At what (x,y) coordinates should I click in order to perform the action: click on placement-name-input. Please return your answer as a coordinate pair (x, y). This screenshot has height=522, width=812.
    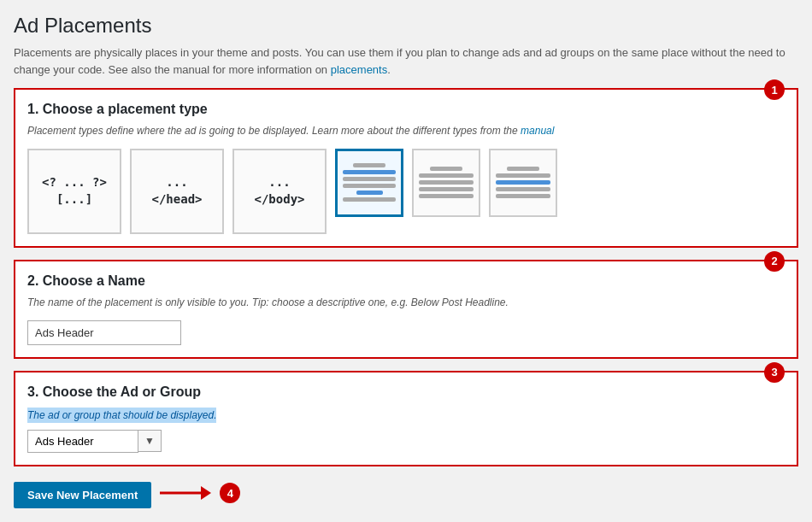
    Looking at the image, I should click on (104, 333).